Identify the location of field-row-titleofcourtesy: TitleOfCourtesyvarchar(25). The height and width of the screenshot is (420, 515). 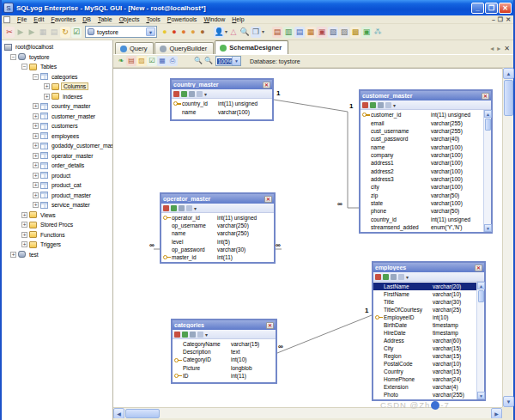
(425, 309).